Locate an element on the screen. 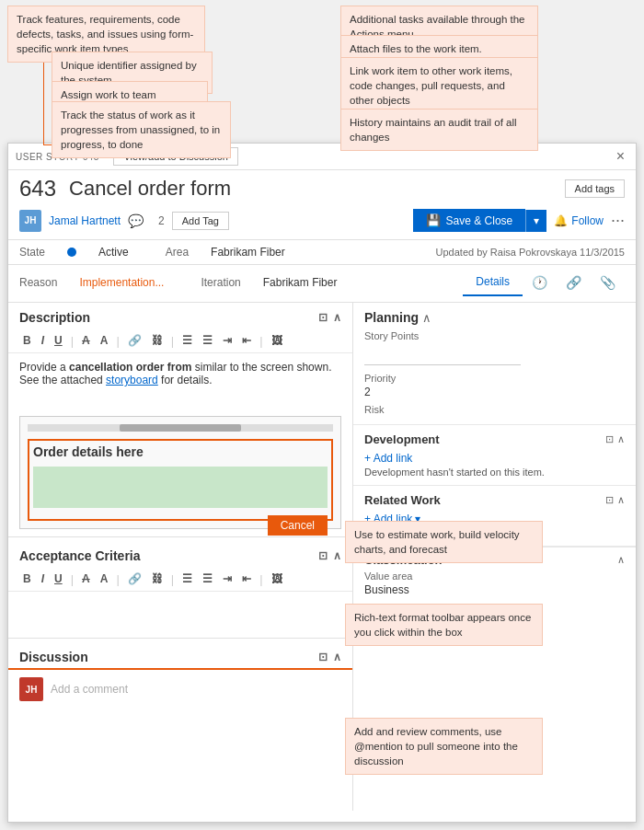  tab-details: Details is located at coordinates (493, 282).